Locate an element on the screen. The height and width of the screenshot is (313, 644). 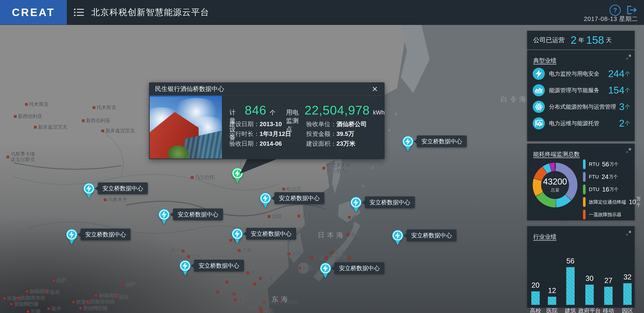
typical-item: 能源管理与节能服务154个 is located at coordinates (582, 90).